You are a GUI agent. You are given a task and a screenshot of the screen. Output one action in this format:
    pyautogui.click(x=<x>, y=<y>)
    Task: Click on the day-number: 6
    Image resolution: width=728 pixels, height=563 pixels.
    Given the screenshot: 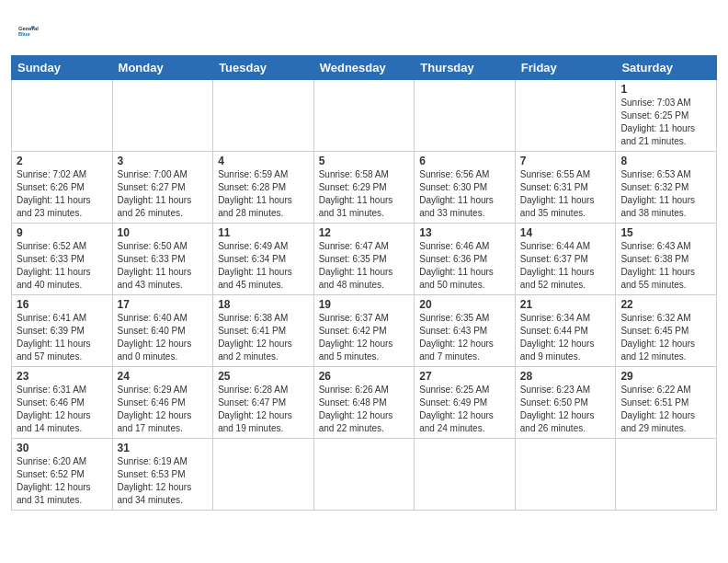 What is the action you would take?
    pyautogui.click(x=465, y=161)
    